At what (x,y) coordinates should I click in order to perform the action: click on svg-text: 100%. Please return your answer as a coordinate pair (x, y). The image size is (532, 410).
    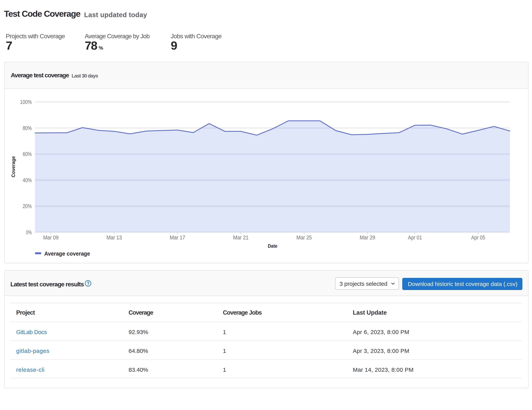
    Looking at the image, I should click on (26, 102).